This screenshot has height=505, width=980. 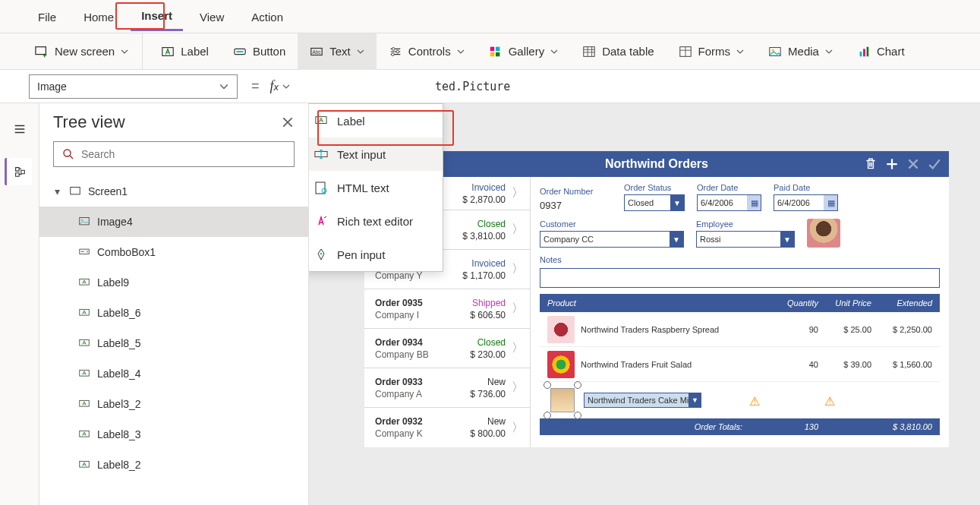 I want to click on text-dropdown-menu: Label Text input HTML text Rich text edi…, so click(x=377, y=188).